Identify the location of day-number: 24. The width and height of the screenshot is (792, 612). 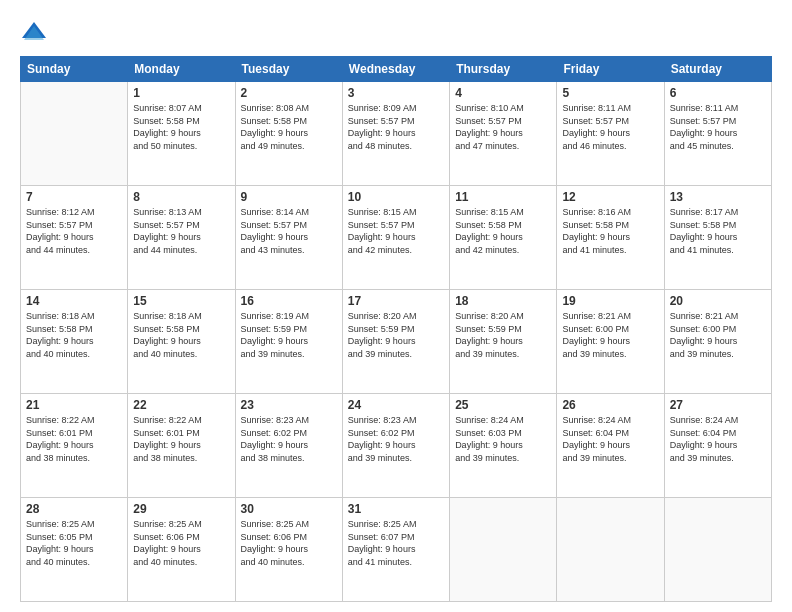
(396, 405).